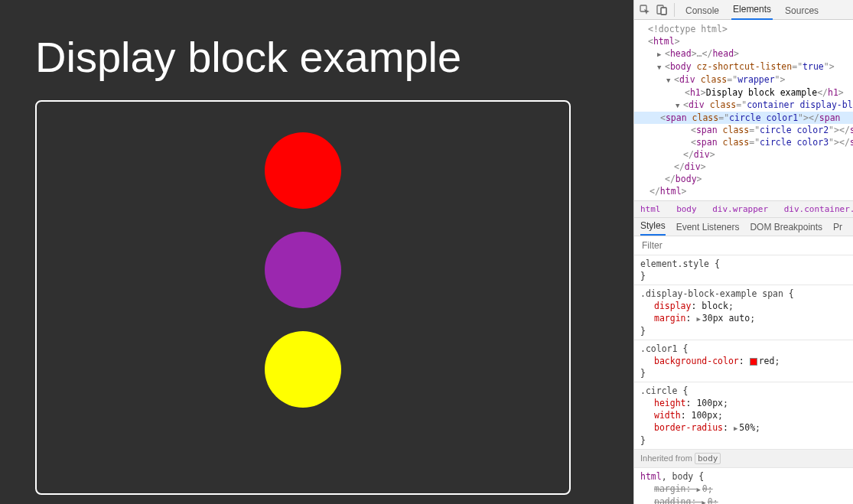 The width and height of the screenshot is (853, 504). Describe the element at coordinates (746, 41) in the screenshot. I see `dom-html-open: <html>` at that location.